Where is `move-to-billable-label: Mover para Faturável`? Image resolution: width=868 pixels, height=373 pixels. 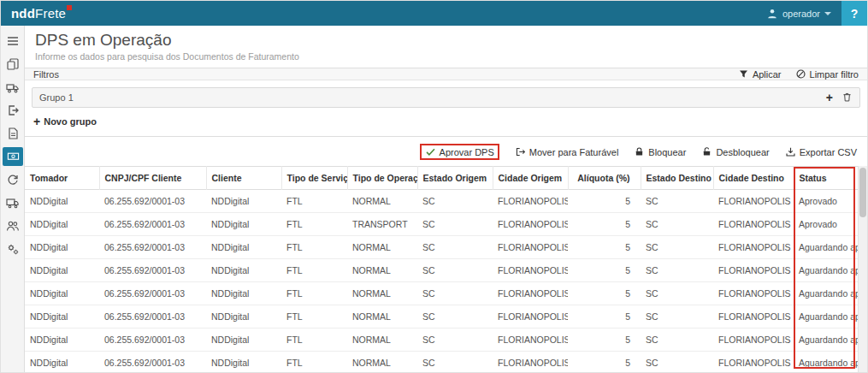 move-to-billable-label: Mover para Faturável is located at coordinates (575, 152).